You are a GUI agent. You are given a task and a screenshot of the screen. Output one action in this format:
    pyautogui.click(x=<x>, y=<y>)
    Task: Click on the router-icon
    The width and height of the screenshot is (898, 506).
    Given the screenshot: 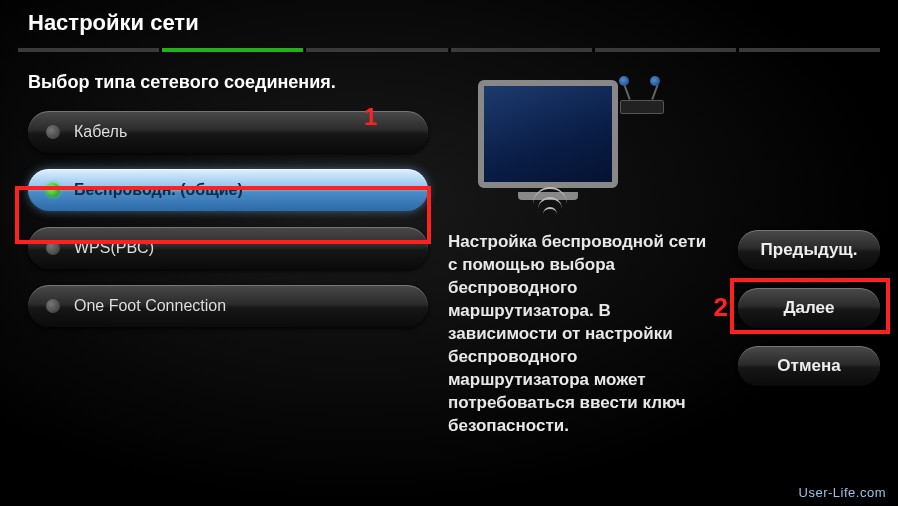 What is the action you would take?
    pyautogui.click(x=640, y=94)
    